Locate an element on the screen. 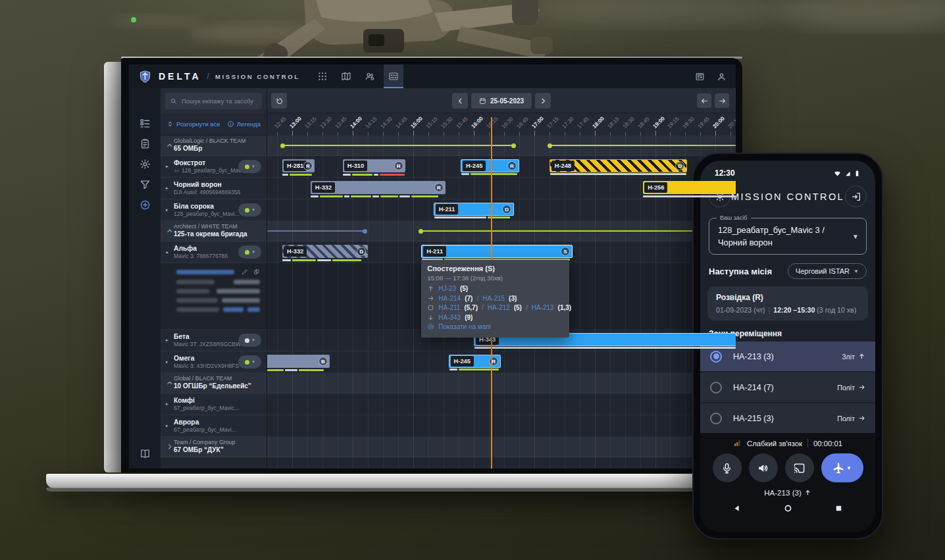  copy-icon is located at coordinates (257, 272).